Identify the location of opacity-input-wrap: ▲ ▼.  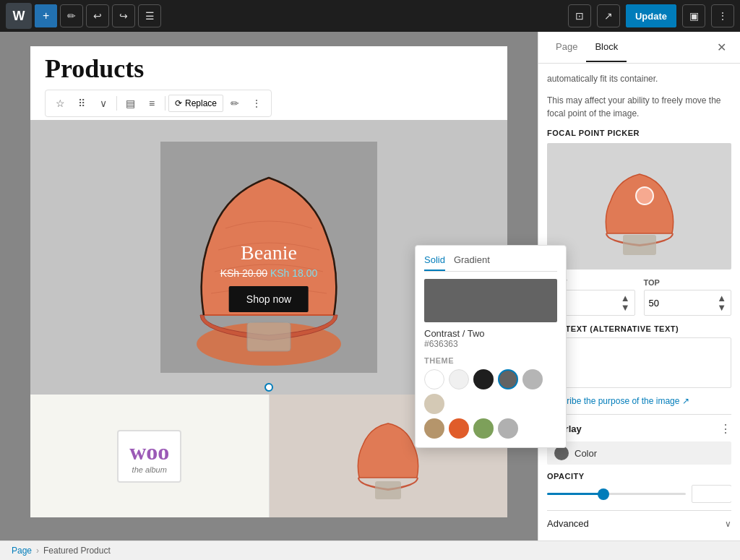
(711, 494).